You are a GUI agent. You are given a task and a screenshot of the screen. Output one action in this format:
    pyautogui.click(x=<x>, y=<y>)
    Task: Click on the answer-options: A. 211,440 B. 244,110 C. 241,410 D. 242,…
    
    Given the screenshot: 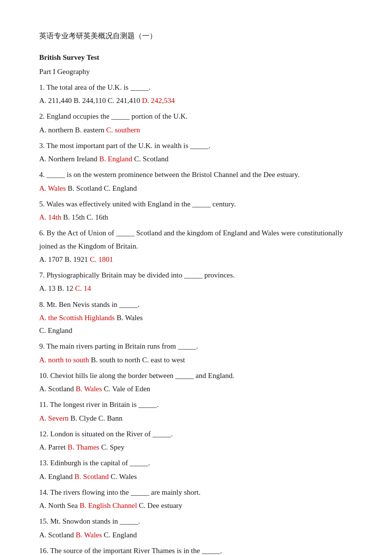 What is the action you would take?
    pyautogui.click(x=196, y=101)
    